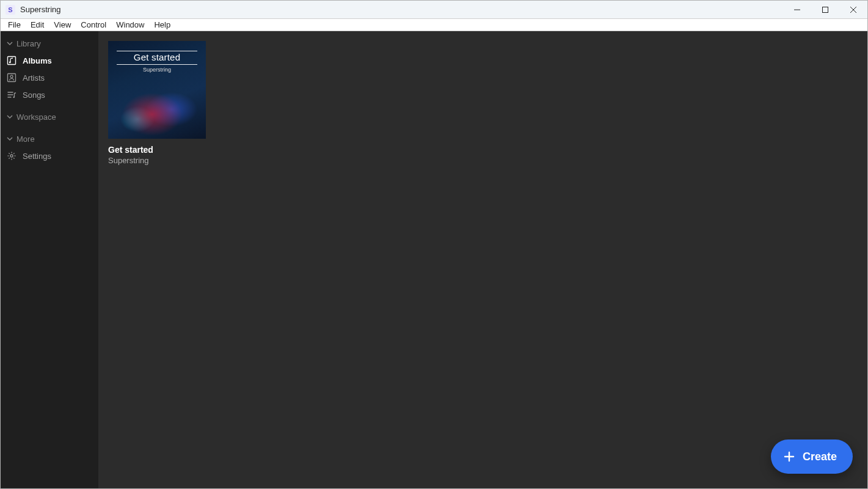  I want to click on album-artist: Superstring, so click(157, 160).